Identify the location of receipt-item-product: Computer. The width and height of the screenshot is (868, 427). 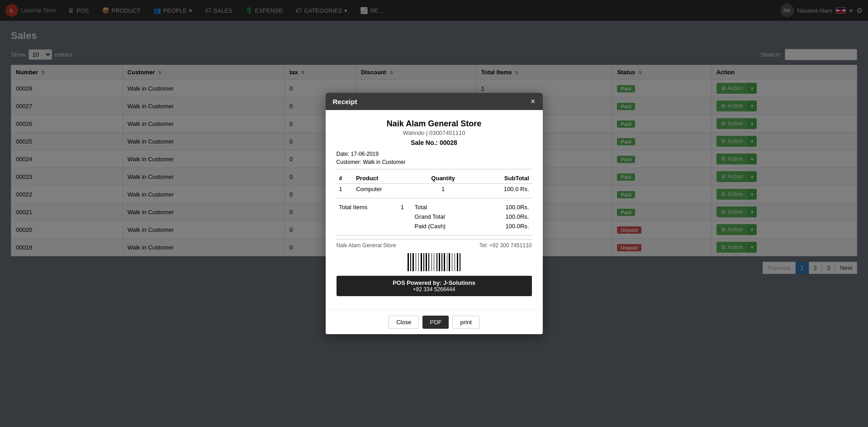
(384, 189).